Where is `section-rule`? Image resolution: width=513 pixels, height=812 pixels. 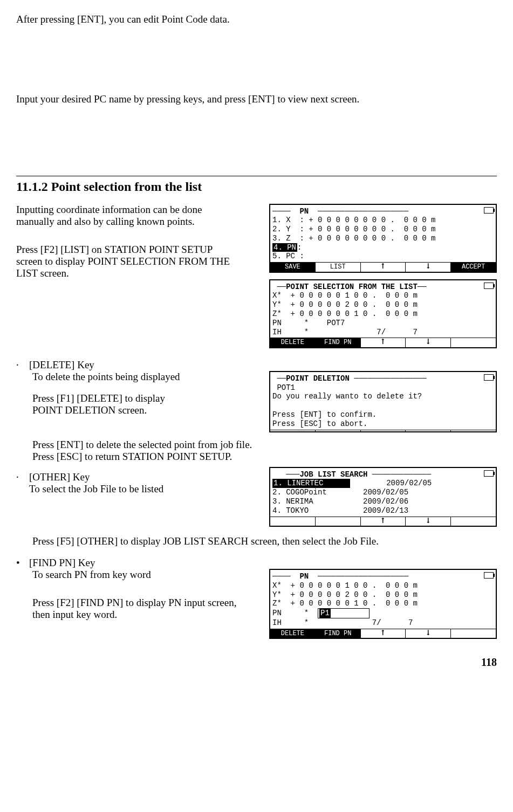 section-rule is located at coordinates (257, 176).